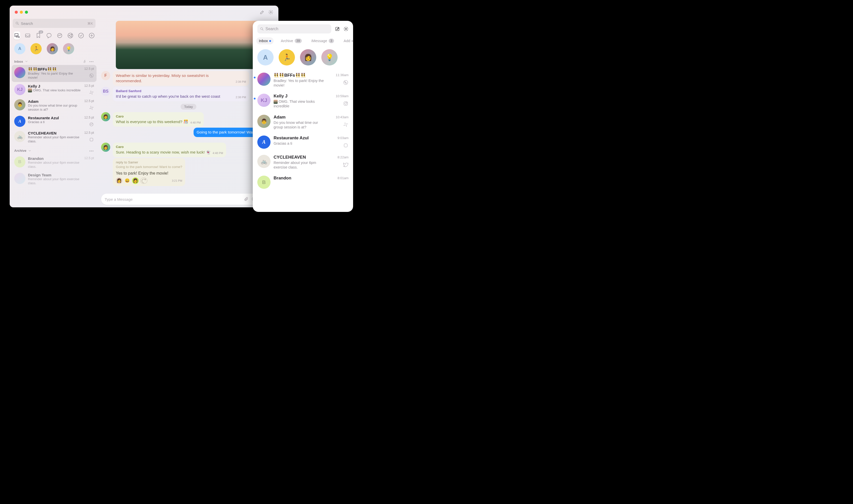 The height and width of the screenshot is (504, 853). Describe the element at coordinates (264, 182) in the screenshot. I see `avatar: B` at that location.